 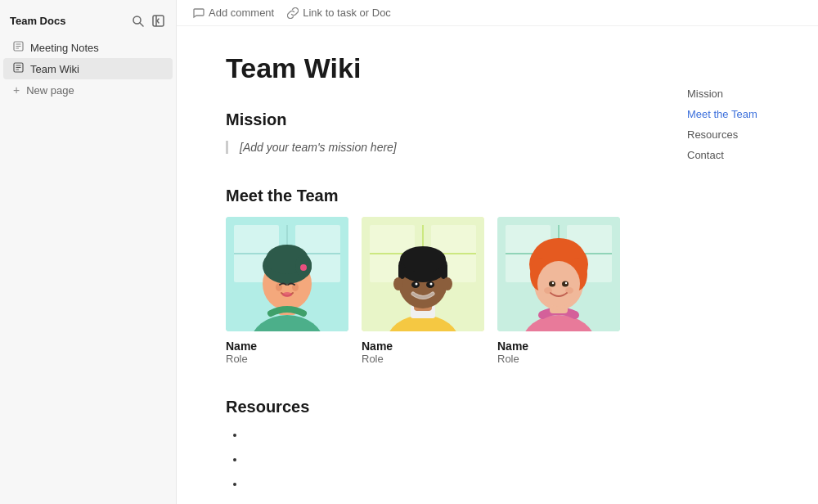 I want to click on sidebar-item-meeting-notes: Meeting Notes, so click(x=88, y=47).